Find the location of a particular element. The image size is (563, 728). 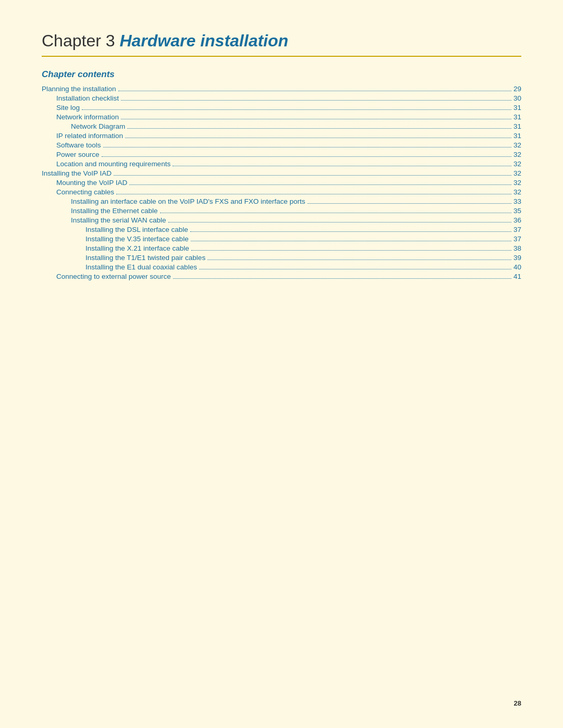

toc-page: 41 is located at coordinates (517, 276).